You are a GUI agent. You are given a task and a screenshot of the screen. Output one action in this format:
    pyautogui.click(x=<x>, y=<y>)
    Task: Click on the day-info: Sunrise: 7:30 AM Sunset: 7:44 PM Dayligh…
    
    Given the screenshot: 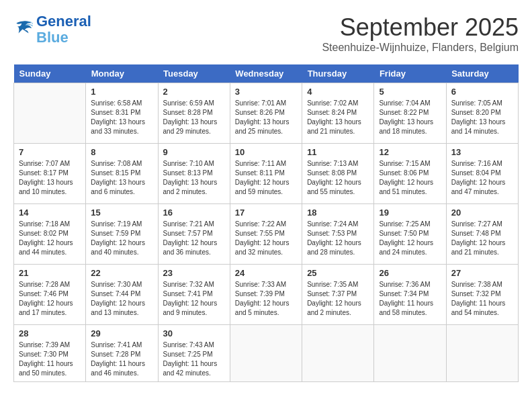 What is the action you would take?
    pyautogui.click(x=122, y=299)
    